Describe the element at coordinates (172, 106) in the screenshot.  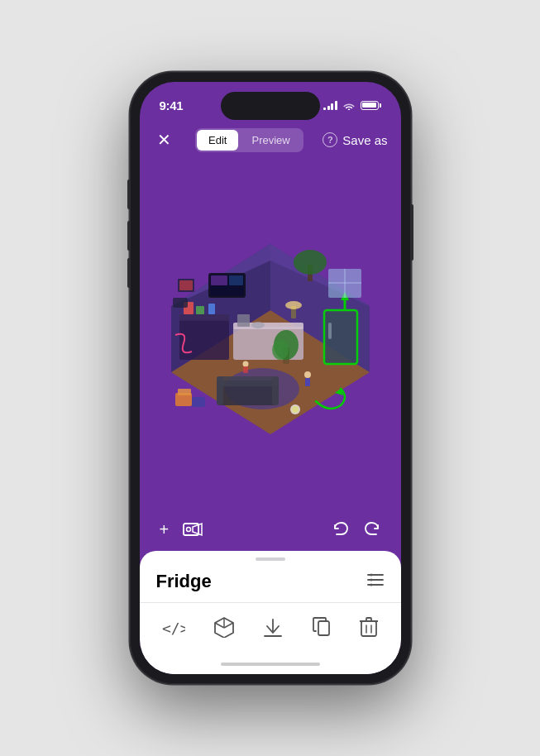
I see `status-time: 9:41` at that location.